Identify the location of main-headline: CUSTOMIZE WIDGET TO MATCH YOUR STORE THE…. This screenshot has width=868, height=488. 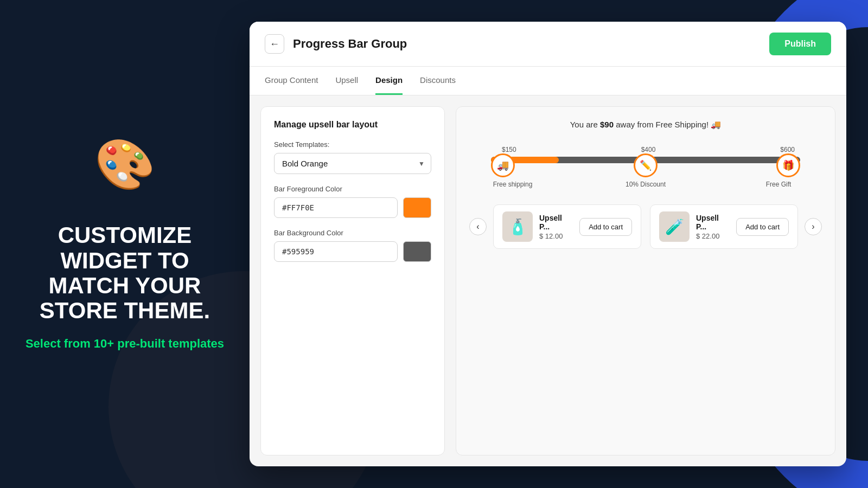
(125, 273).